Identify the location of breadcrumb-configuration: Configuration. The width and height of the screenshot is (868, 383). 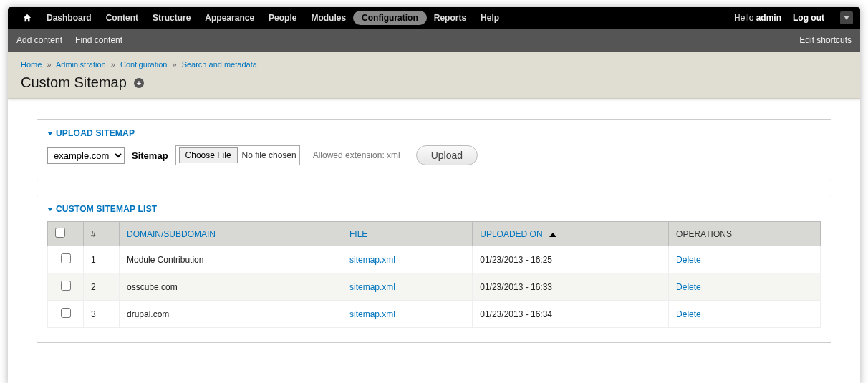
(143, 64).